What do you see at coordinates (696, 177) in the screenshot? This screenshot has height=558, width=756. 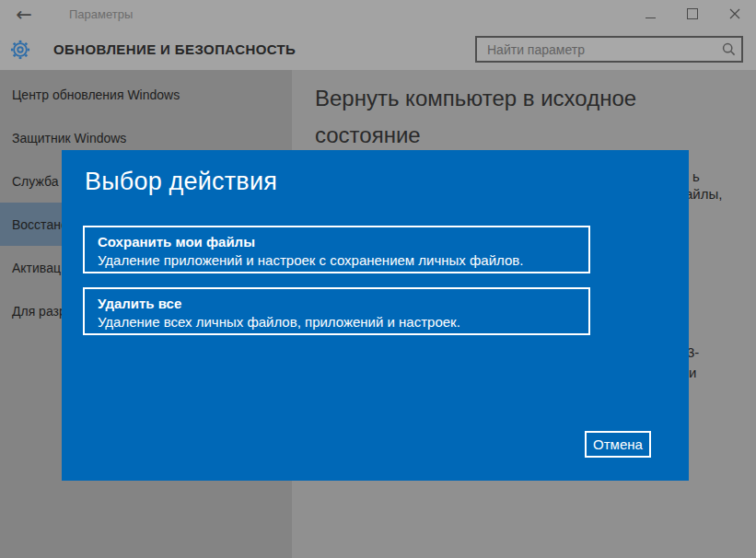 I see `clipped-text-fragment: ь` at bounding box center [696, 177].